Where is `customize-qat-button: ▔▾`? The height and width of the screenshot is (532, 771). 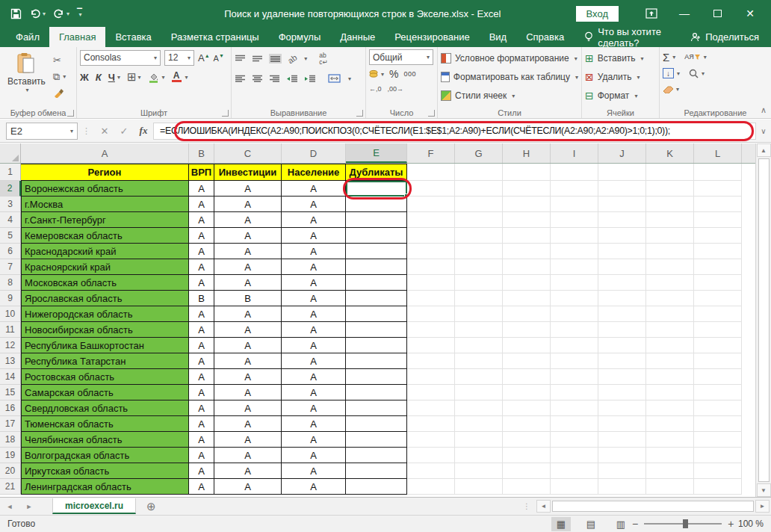
customize-qat-button: ▔▾ is located at coordinates (79, 13).